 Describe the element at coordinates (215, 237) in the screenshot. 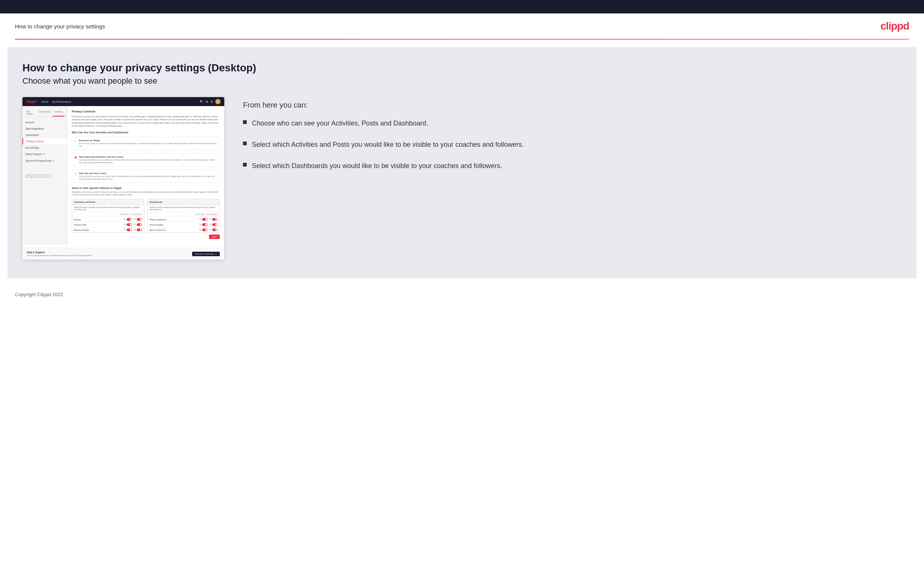

I see `mock-save-button: Save` at that location.